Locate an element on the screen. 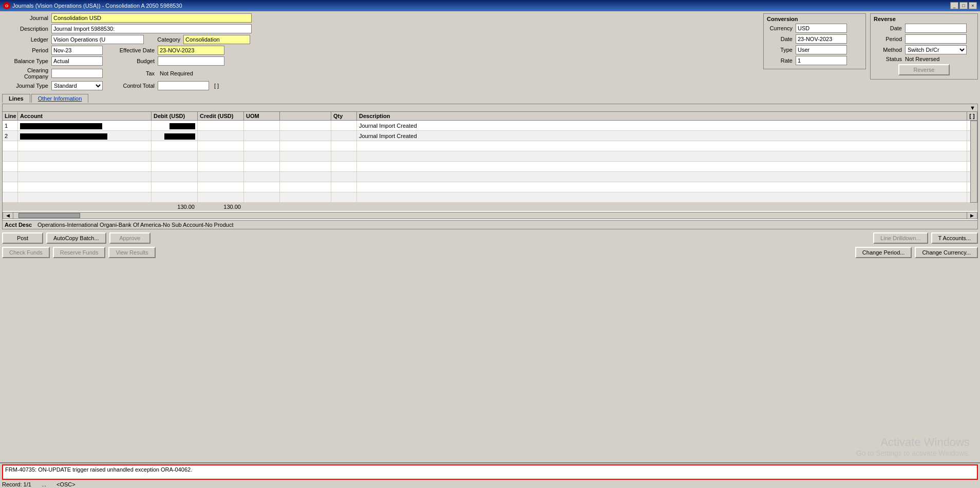 This screenshot has height=488, width=980. control-total-input is located at coordinates (183, 86).